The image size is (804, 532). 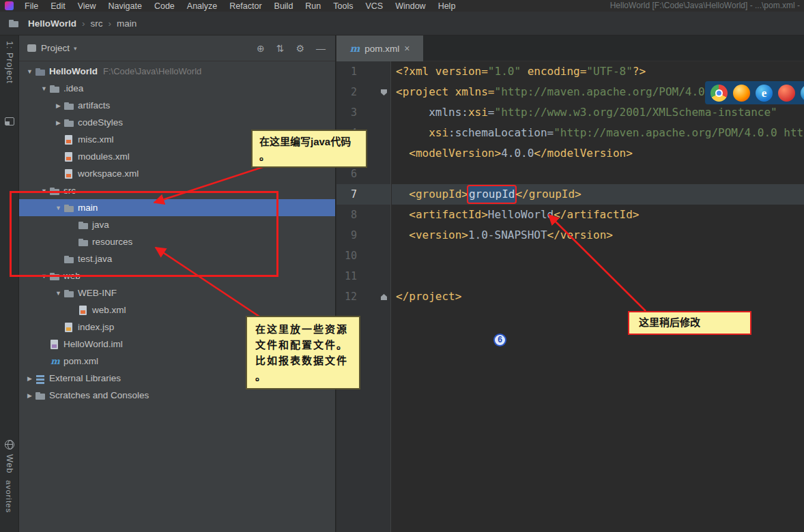 I want to click on web-globe-icon, so click(x=10, y=445).